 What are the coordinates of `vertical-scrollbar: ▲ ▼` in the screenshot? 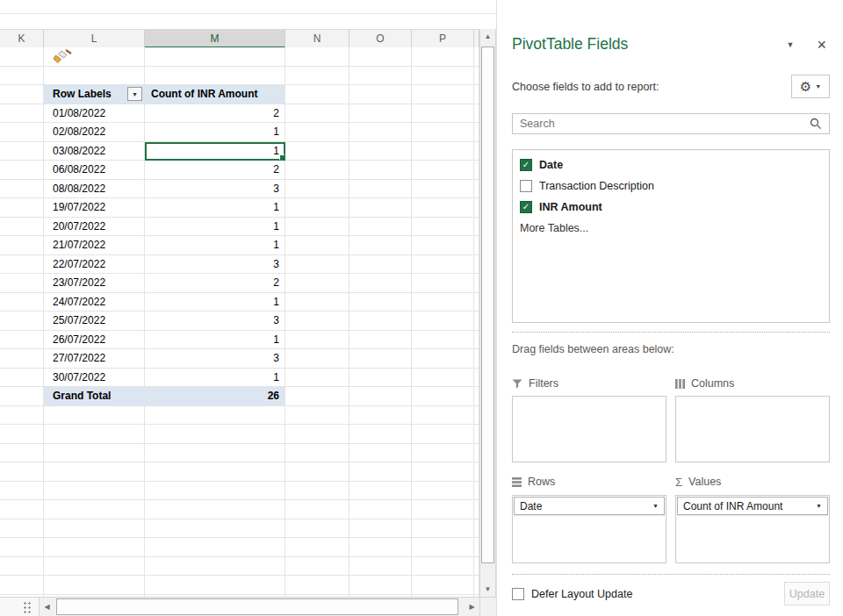 It's located at (488, 312).